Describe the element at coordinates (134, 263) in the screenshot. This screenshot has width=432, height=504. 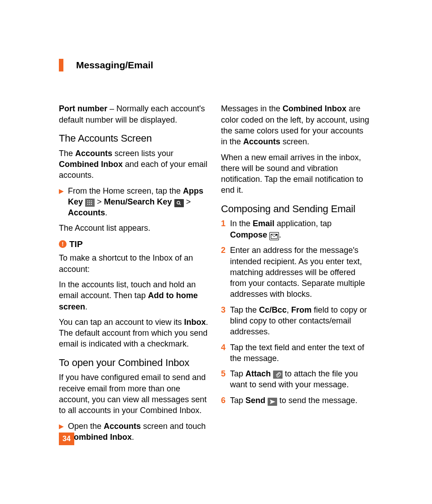
I see `paragraph-tip-intro: To make a shortcut to the Inbox of an ac…` at that location.